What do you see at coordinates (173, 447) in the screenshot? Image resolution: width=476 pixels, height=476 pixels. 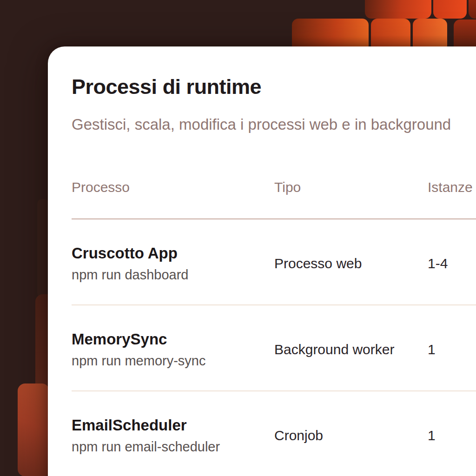 I see `process-command: npm run email-scheduler` at bounding box center [173, 447].